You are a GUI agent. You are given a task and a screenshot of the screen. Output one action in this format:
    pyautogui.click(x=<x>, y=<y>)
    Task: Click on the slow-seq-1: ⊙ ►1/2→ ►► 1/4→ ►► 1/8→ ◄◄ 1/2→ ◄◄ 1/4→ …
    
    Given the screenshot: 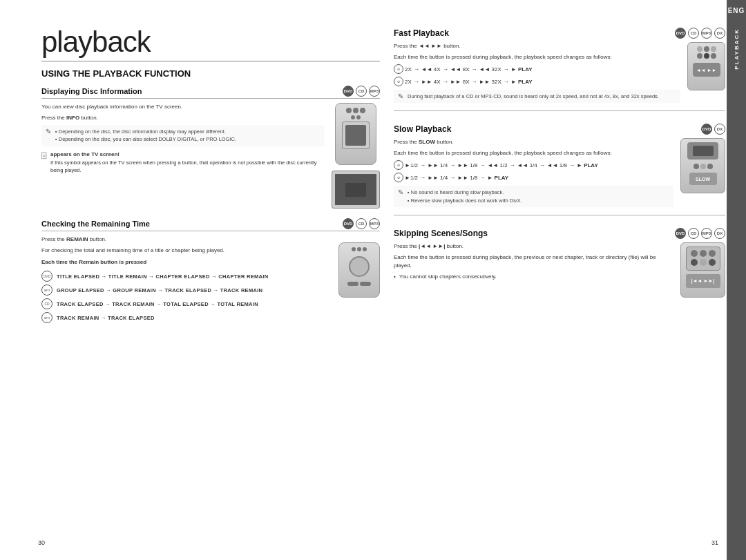 What is the action you would take?
    pyautogui.click(x=533, y=165)
    